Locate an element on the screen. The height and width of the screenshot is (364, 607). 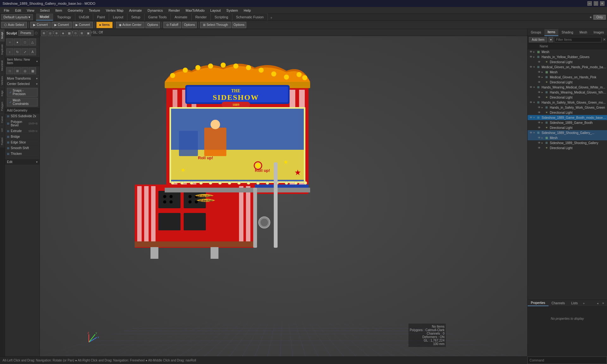
tool-edge-slice: ⊞ Edge Slice is located at coordinates (22, 143).